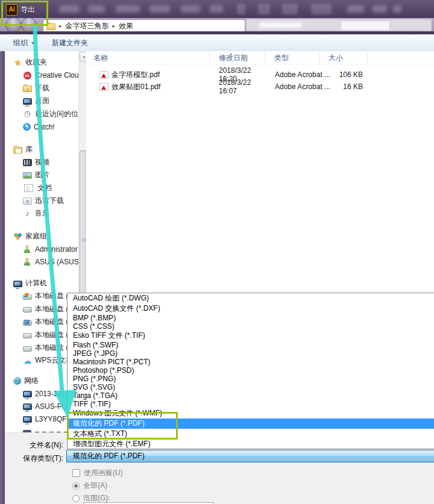 The image size is (434, 504). What do you see at coordinates (42, 101) in the screenshot?
I see `sidebar-item-desktop: 桌面` at bounding box center [42, 101].